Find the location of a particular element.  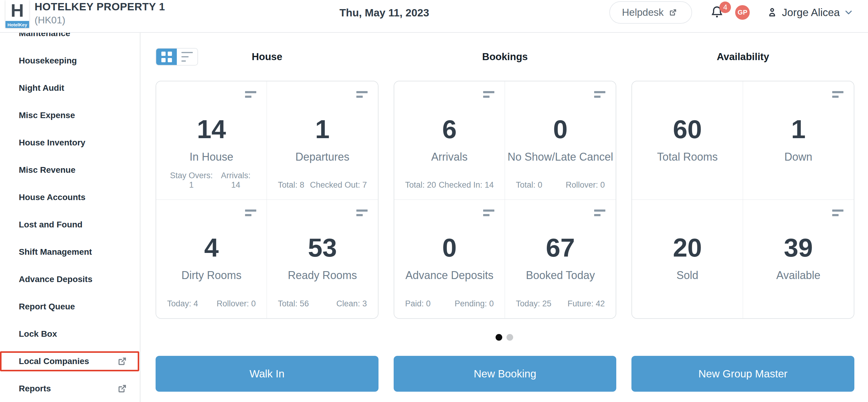

card-arrivals: 6 Arrivals Total: 20 Checked In: 14 is located at coordinates (450, 140).